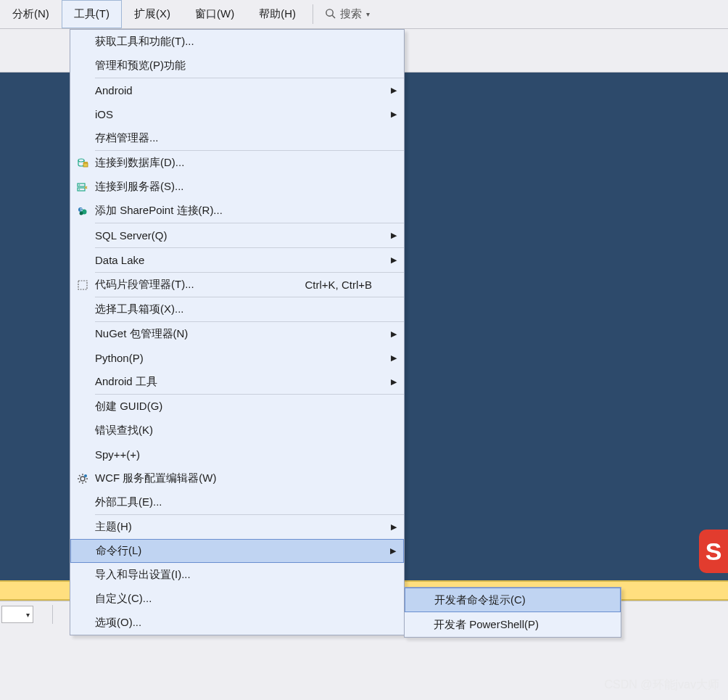 The height and width of the screenshot is (700, 728). I want to click on server-icon, so click(83, 187).